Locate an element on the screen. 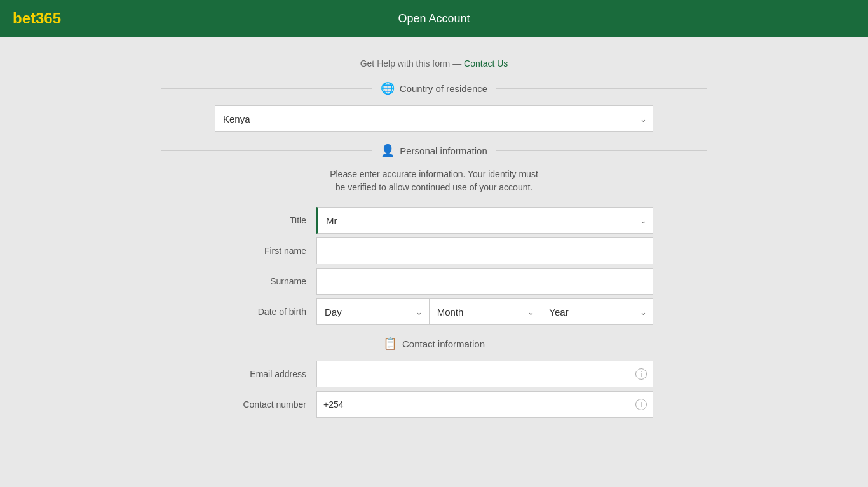  help-bar: Get Help with this form — Contact Us is located at coordinates (434, 62).